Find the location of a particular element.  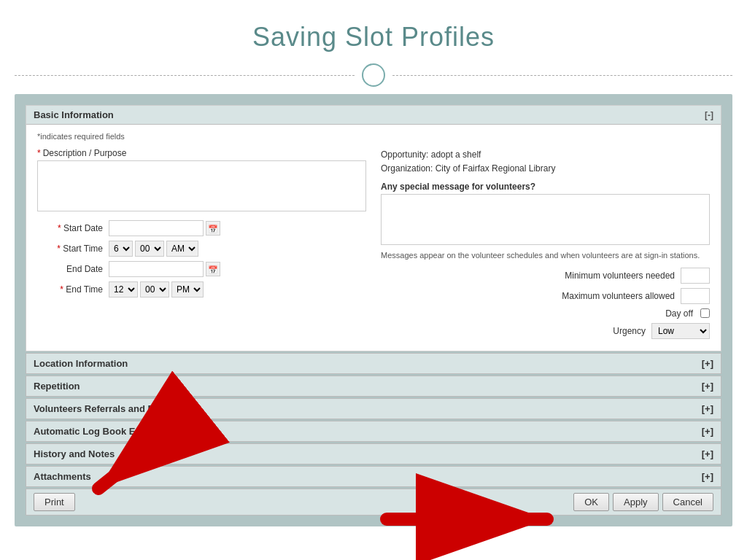

end-date-label: End Date is located at coordinates (70, 269).